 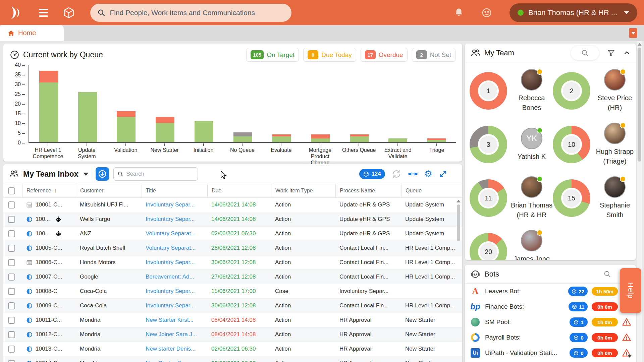 What do you see at coordinates (174, 335) in the screenshot?
I see `work-item-link: New Joiner Sara J...` at bounding box center [174, 335].